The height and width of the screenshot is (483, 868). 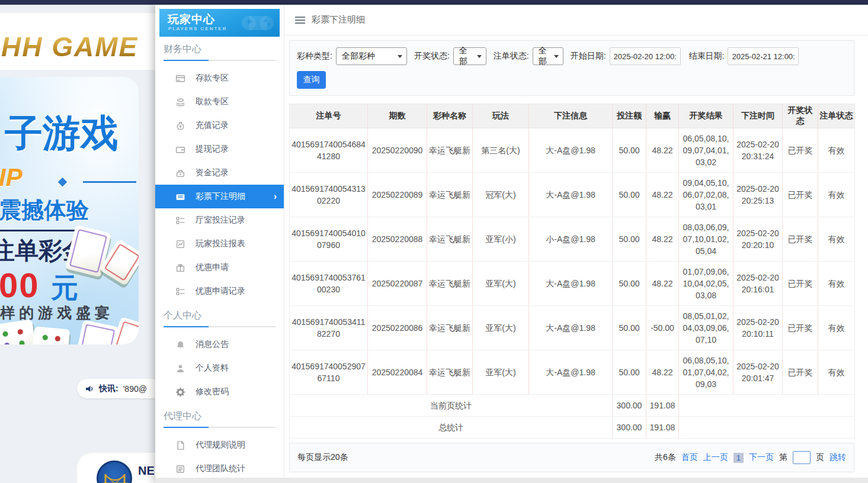 What do you see at coordinates (512, 481) in the screenshot?
I see `panel-bottom-strip` at bounding box center [512, 481].